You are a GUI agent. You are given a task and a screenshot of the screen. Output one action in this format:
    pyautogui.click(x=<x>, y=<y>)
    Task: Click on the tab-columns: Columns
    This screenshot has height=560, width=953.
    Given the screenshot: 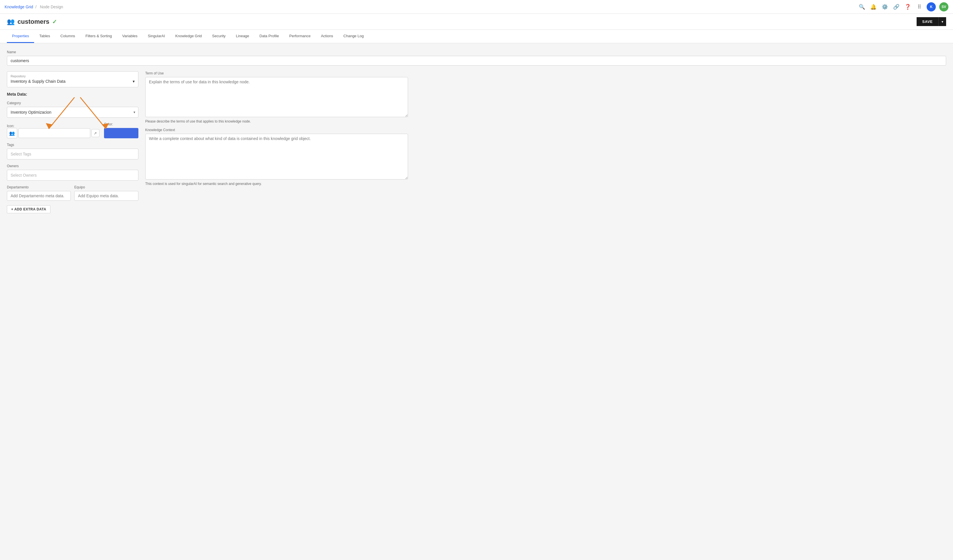 What is the action you would take?
    pyautogui.click(x=68, y=36)
    